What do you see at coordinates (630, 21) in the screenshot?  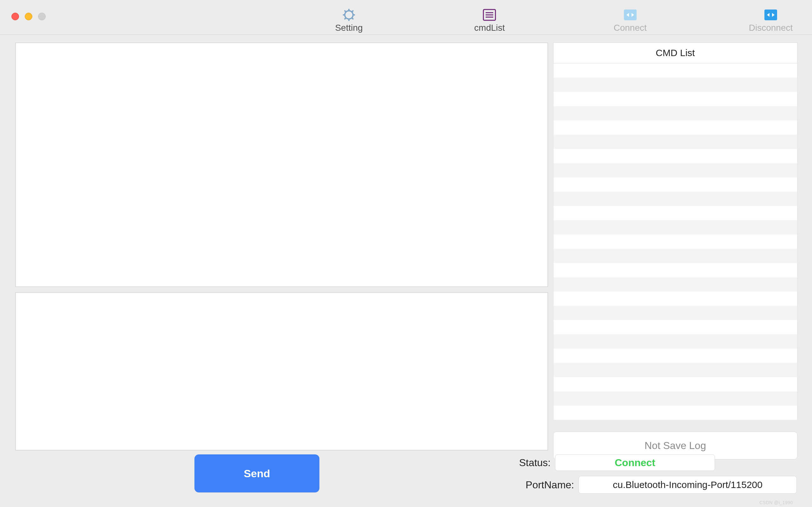 I see `toolbar-connect: Connect` at bounding box center [630, 21].